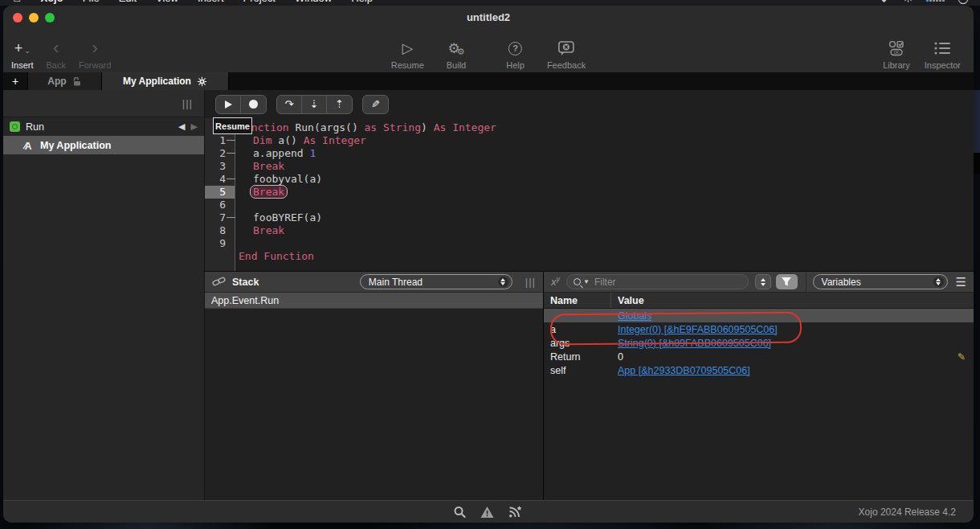 This screenshot has height=529, width=980. What do you see at coordinates (657, 281) in the screenshot?
I see `filter-searchbox: ▼` at bounding box center [657, 281].